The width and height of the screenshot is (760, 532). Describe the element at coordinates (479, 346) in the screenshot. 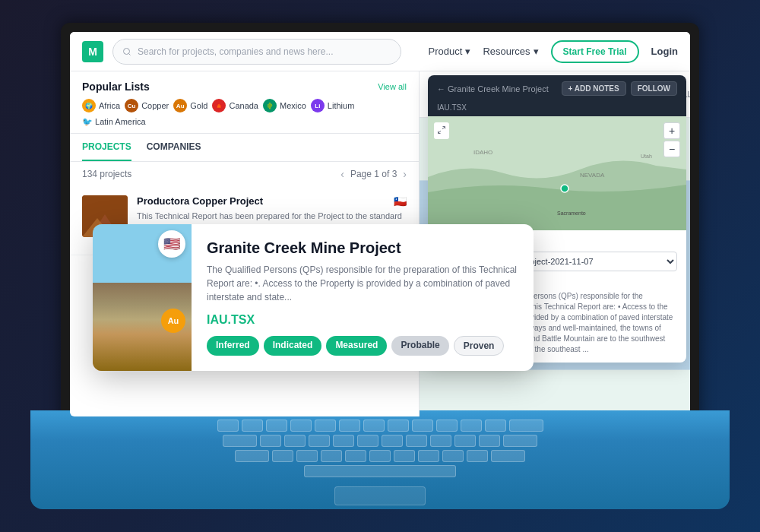

I see `badge-proven: Proven` at that location.